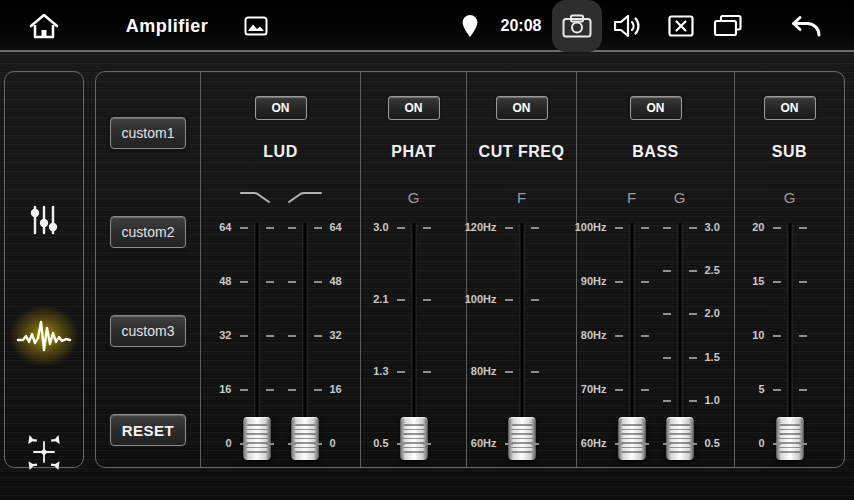  I want to click on channel-column-cut-freq: ON CUT FREQ F 120Hz100Hz80Hz60Hz, so click(521, 270).